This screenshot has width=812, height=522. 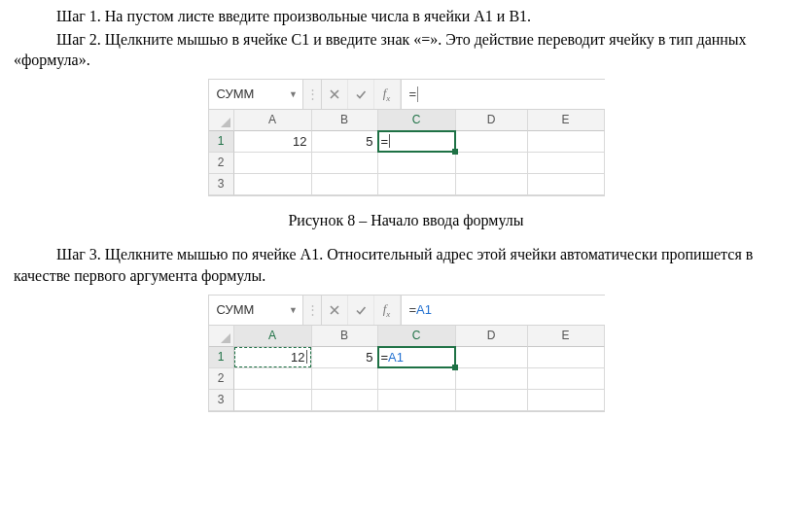 What do you see at coordinates (406, 95) in the screenshot?
I see `formula-bar: СУММ ▼ ⋮ fx =` at bounding box center [406, 95].